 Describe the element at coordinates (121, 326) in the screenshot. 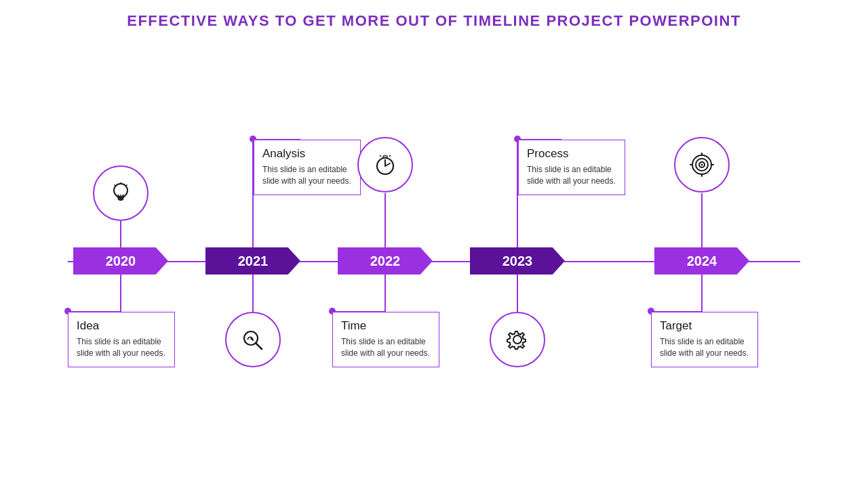

I see `info-title-1: Idea` at that location.